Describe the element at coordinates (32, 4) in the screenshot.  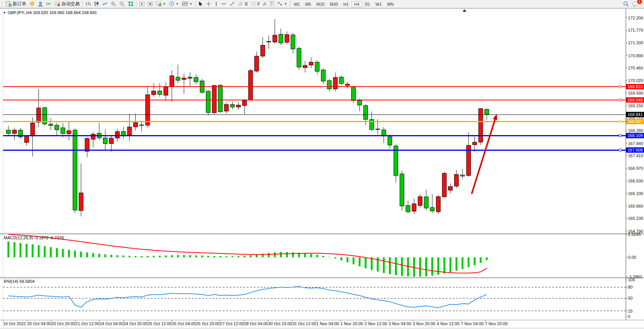
I see `metaeditor-button` at that location.